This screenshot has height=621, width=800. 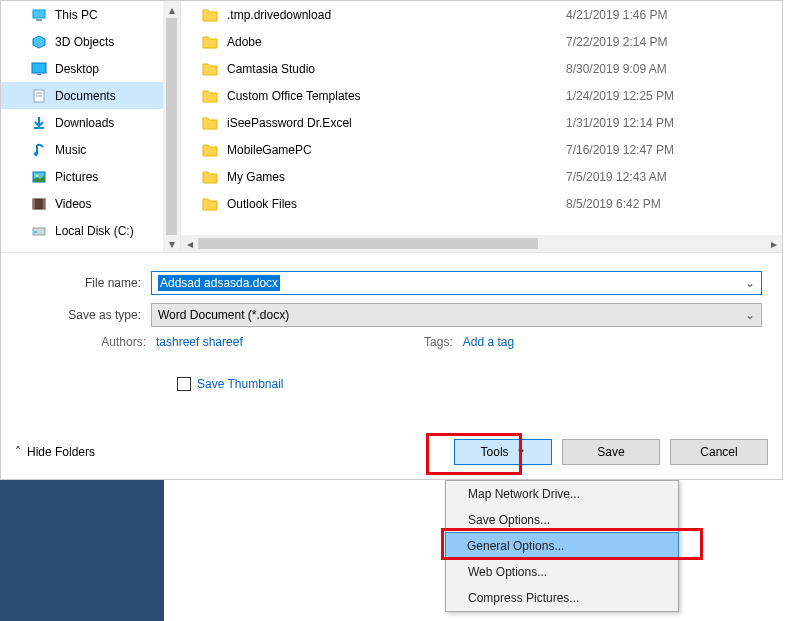 What do you see at coordinates (90, 230) in the screenshot?
I see `sidebar-item-local-disk-c-: Local Disk (C:)` at bounding box center [90, 230].